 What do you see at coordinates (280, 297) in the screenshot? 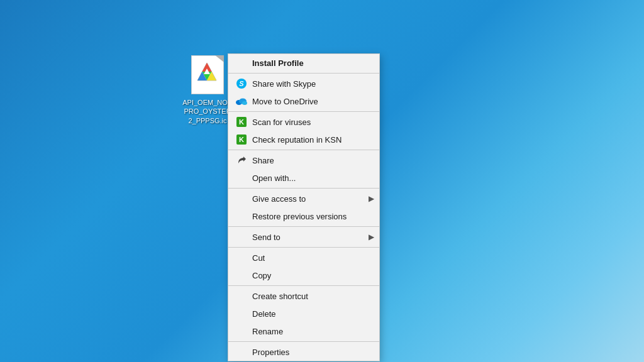
I see `menu-item-label-create-shortcut: Create shortcut` at bounding box center [280, 297].